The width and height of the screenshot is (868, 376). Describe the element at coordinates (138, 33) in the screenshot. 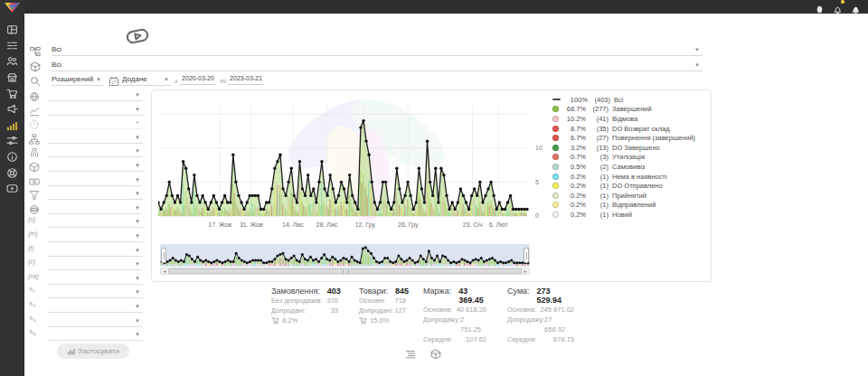

I see `chart-type-button` at that location.